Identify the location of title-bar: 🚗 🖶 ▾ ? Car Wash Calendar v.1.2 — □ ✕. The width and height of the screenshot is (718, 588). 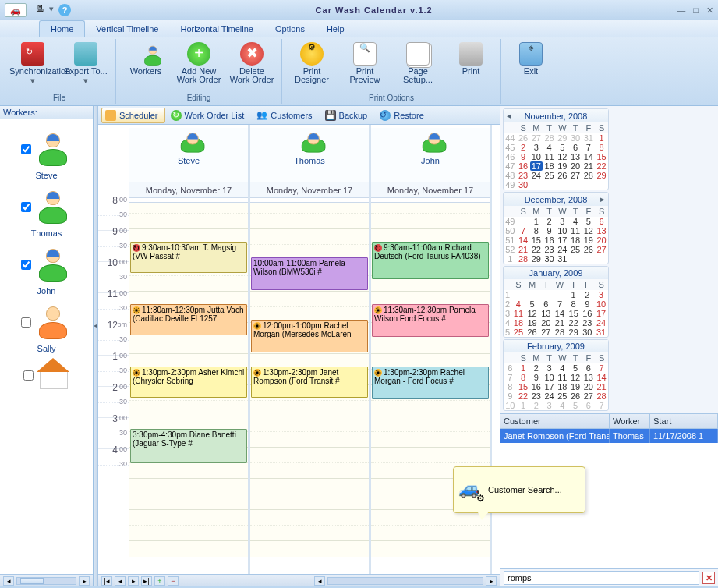
(359, 10).